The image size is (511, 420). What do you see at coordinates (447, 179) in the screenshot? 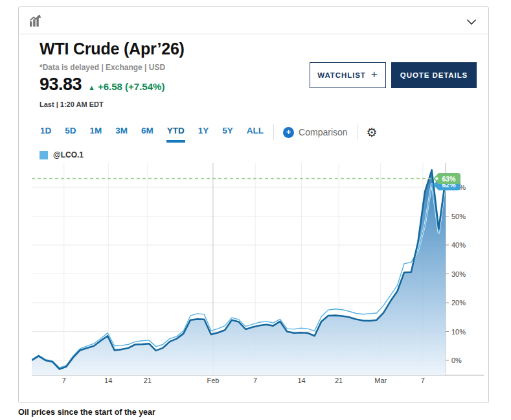
I see `value-badge-main: 63%` at bounding box center [447, 179].